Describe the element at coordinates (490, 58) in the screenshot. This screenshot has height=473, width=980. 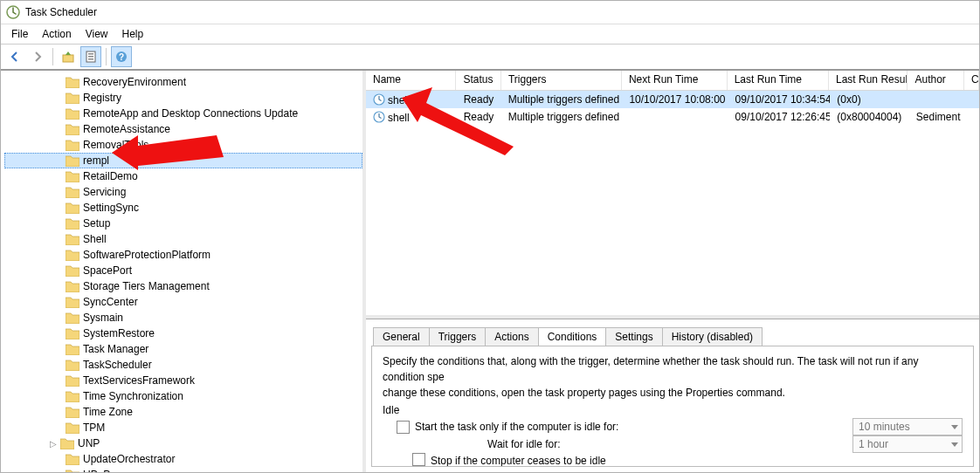
I see `toolbar: ?` at that location.